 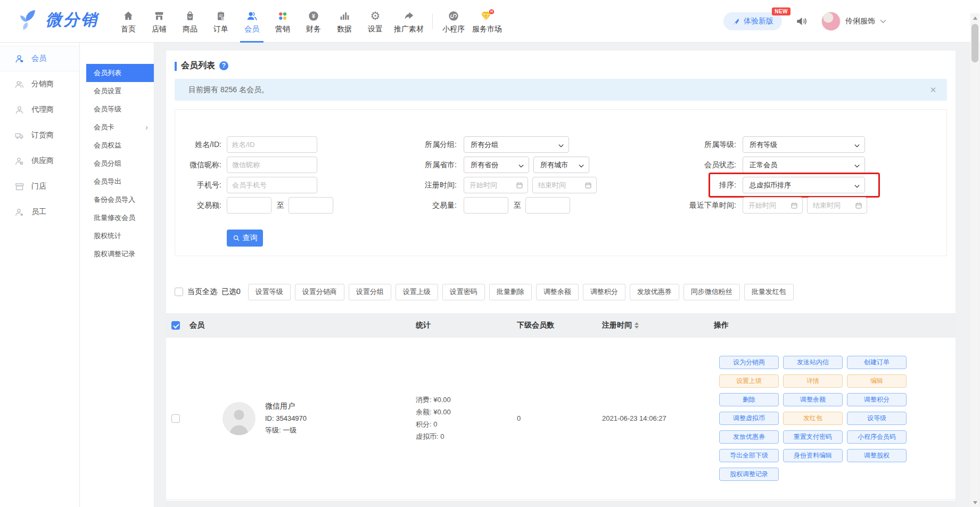 I want to click on action-set-distributor-button: 设为分销商, so click(x=749, y=362).